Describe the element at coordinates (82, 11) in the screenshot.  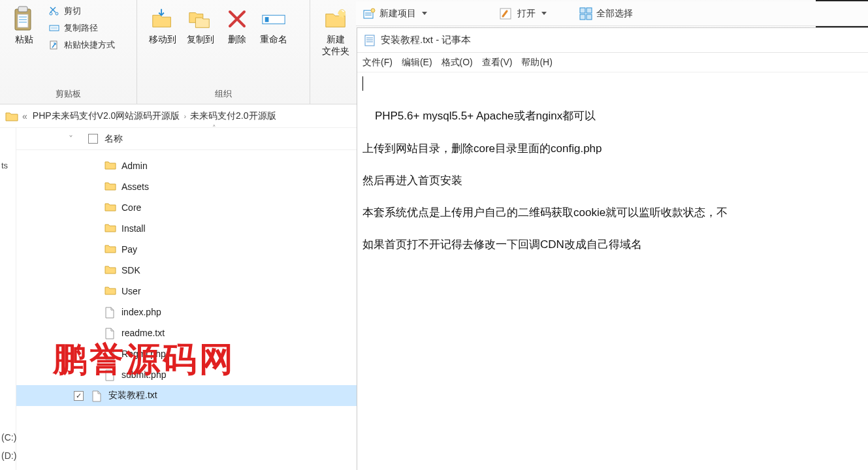
I see `cut-button: 剪切` at that location.